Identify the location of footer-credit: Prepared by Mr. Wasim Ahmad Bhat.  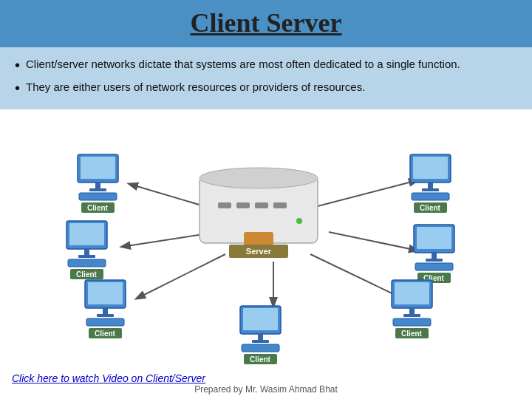
(266, 389).